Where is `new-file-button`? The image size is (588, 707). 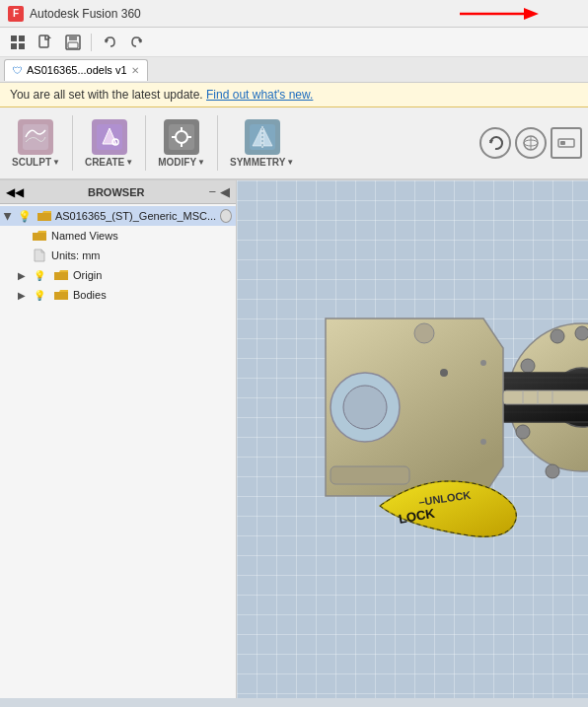
new-file-button is located at coordinates (45, 42).